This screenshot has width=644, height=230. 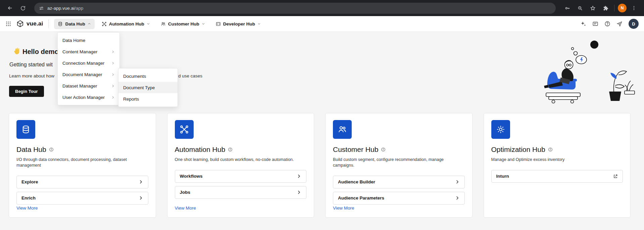 What do you see at coordinates (615, 176) in the screenshot?
I see `external-link-icon` at bounding box center [615, 176].